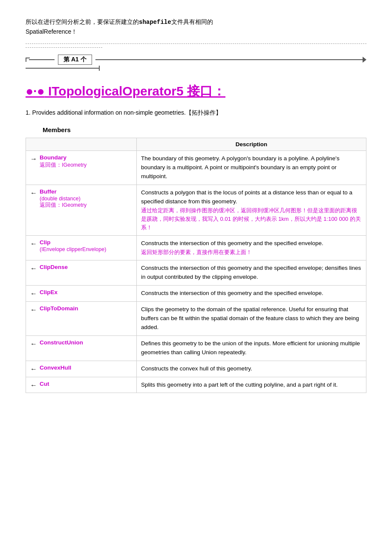 This screenshot has height=555, width=392. Describe the element at coordinates (250, 318) in the screenshot. I see `desc-en: Clips the geometry to the domain of the …` at that location.